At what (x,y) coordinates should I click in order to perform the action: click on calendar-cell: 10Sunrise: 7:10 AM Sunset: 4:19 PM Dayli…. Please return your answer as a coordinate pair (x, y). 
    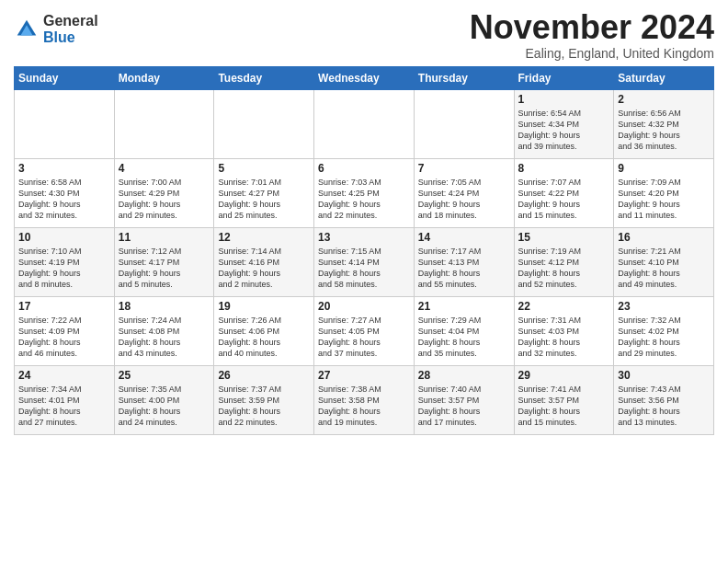
    Looking at the image, I should click on (64, 261).